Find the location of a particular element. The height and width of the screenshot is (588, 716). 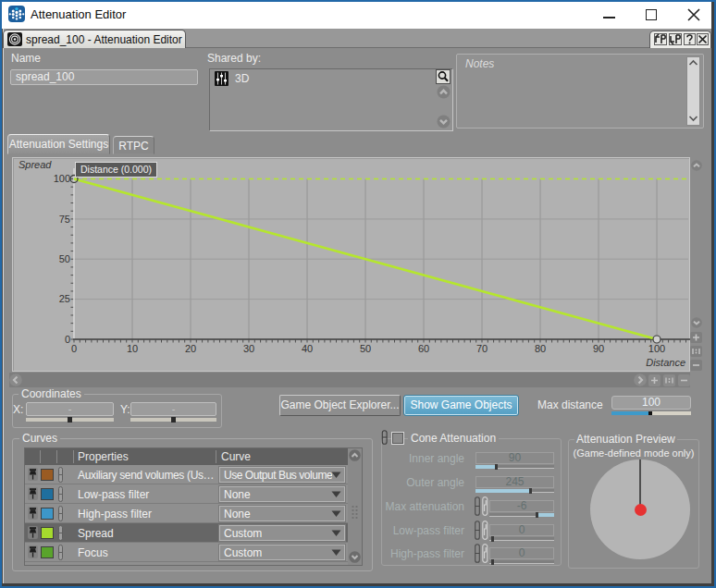

svg-text: 40 is located at coordinates (307, 349).